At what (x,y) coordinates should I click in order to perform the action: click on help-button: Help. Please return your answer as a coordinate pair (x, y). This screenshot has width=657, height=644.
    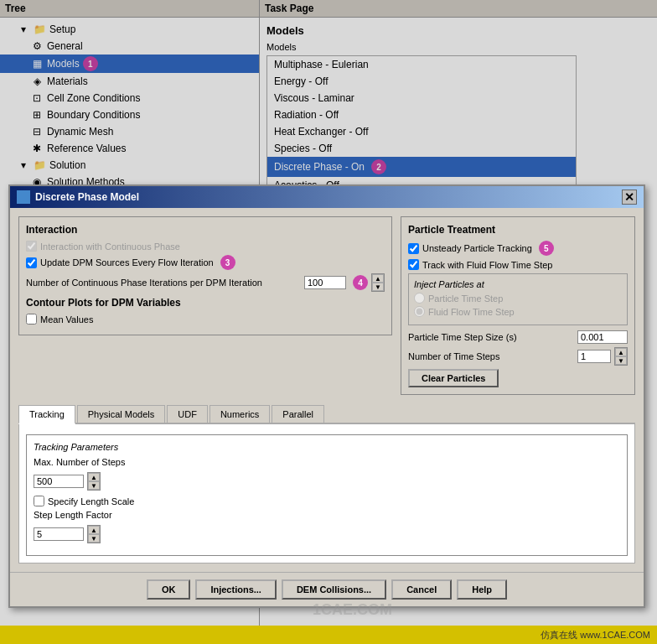
    Looking at the image, I should click on (482, 589).